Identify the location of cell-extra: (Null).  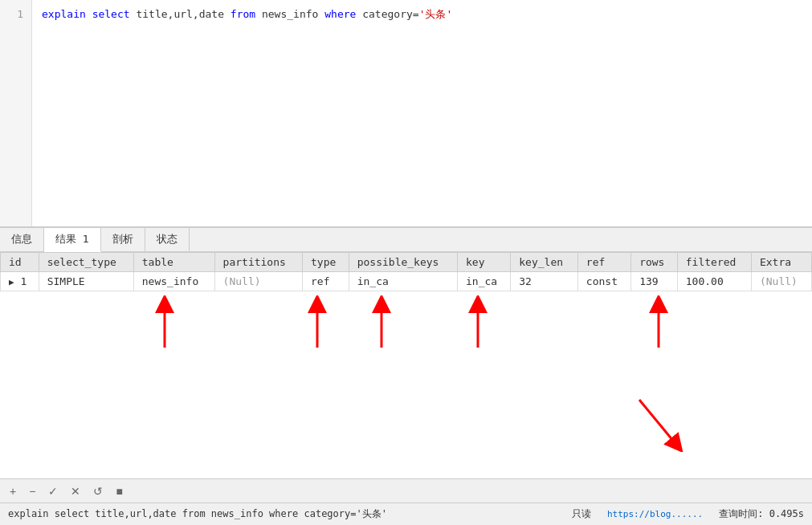
(781, 282).